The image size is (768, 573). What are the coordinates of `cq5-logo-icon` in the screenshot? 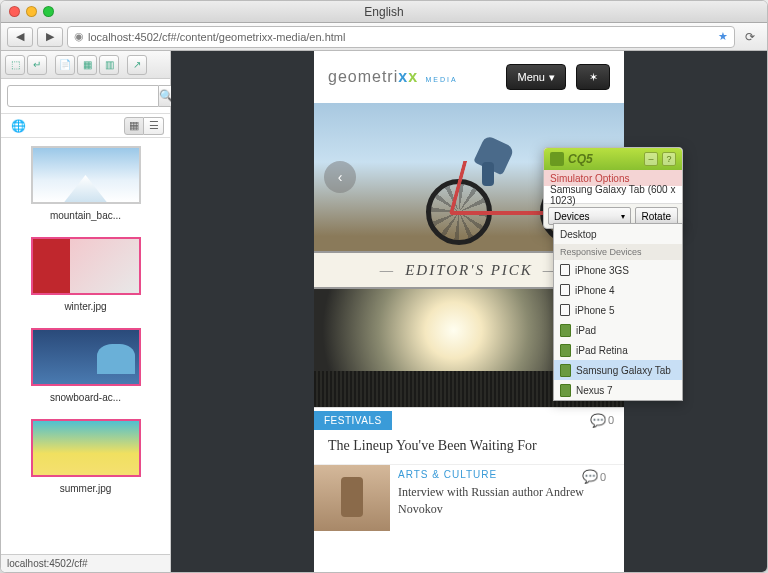 It's located at (557, 159).